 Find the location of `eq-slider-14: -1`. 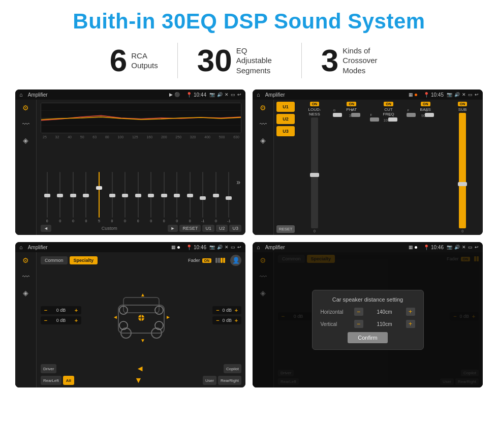

eq-slider-14: -1 is located at coordinates (229, 195).